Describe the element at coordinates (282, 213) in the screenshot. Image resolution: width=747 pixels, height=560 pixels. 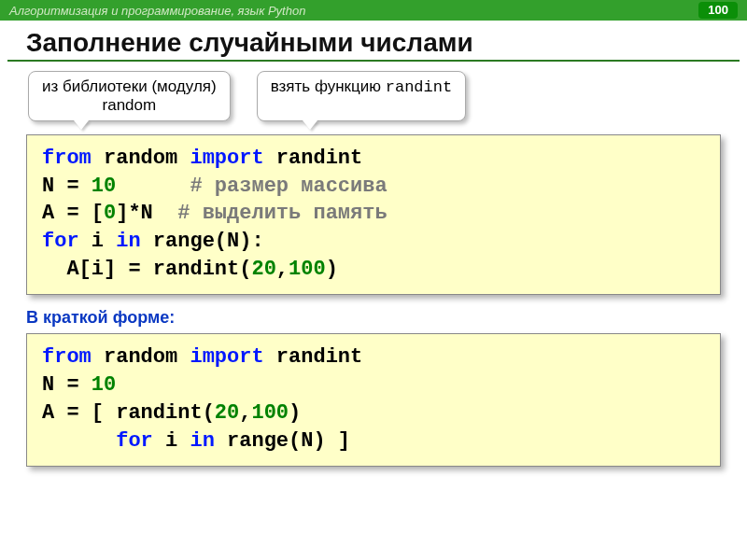
I see `code-comment: # выделить память` at that location.